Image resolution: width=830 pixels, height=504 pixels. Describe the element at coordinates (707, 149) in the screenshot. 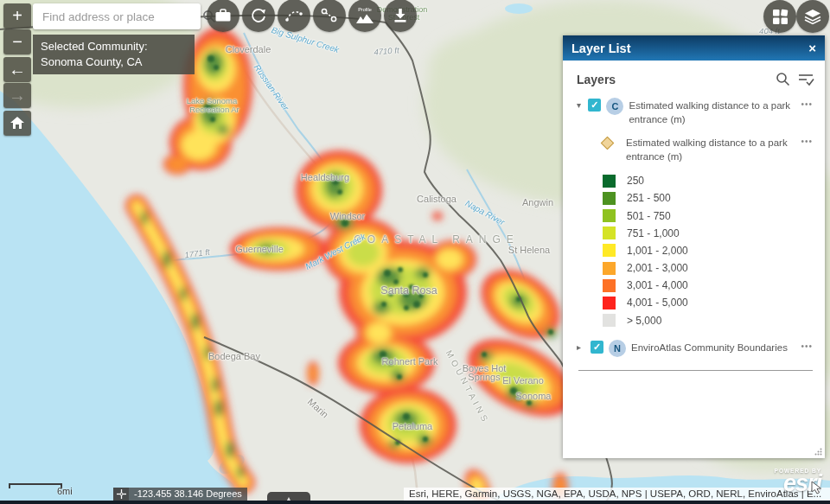

I see `sublayer-row-walking-distance: Estimated walking distance to a park ent…` at that location.